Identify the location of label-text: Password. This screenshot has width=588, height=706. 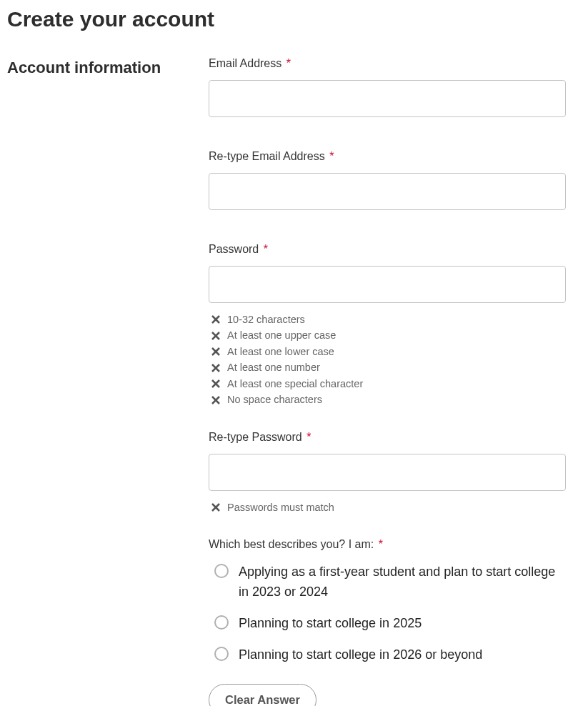
(234, 249).